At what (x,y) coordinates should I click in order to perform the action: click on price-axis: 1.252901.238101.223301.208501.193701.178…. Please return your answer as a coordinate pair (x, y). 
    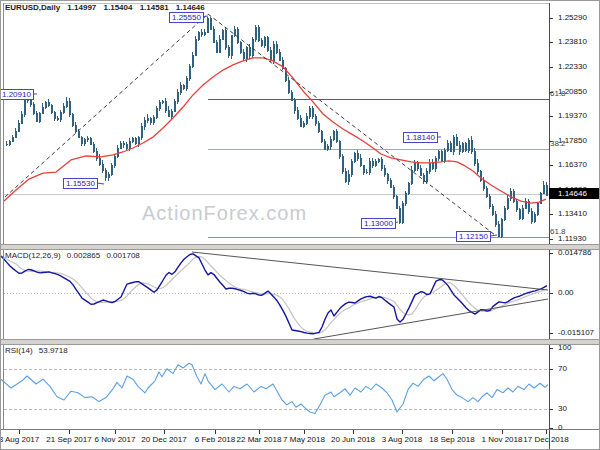
    Looking at the image, I should click on (574, 226).